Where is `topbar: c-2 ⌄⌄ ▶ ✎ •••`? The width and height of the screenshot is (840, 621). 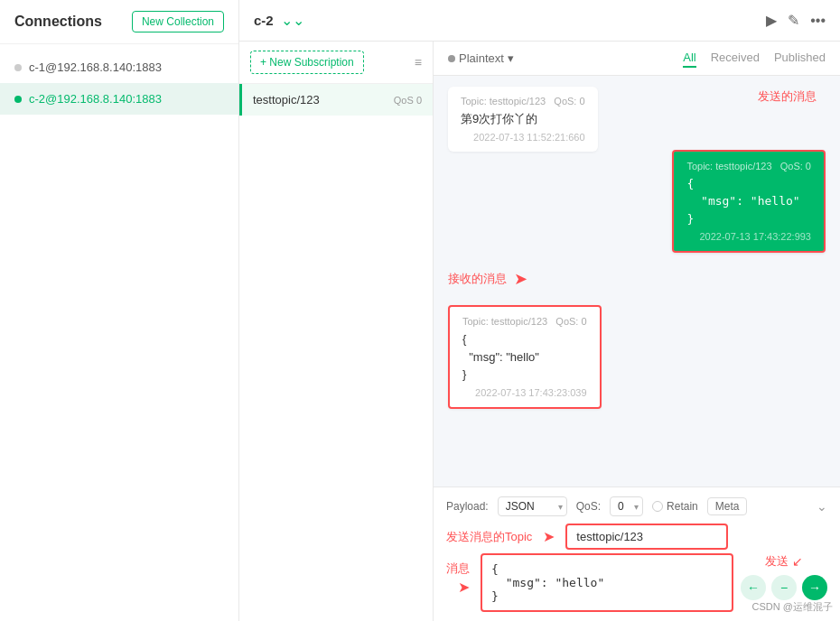
topbar: c-2 ⌄⌄ ▶ ✎ ••• is located at coordinates (540, 21).